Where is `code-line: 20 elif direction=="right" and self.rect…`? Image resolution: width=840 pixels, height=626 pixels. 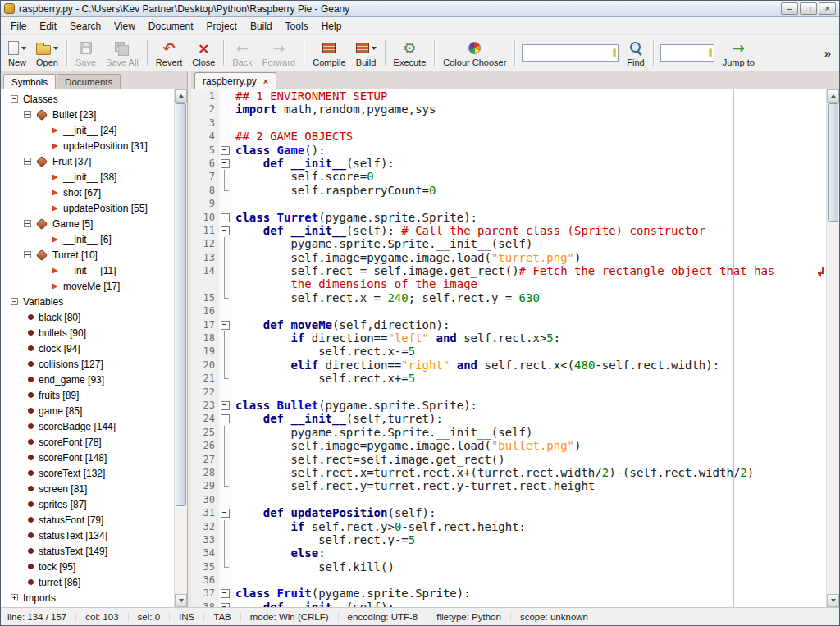
code-line: 20 elif direction=="right" and self.rect… is located at coordinates (509, 365).